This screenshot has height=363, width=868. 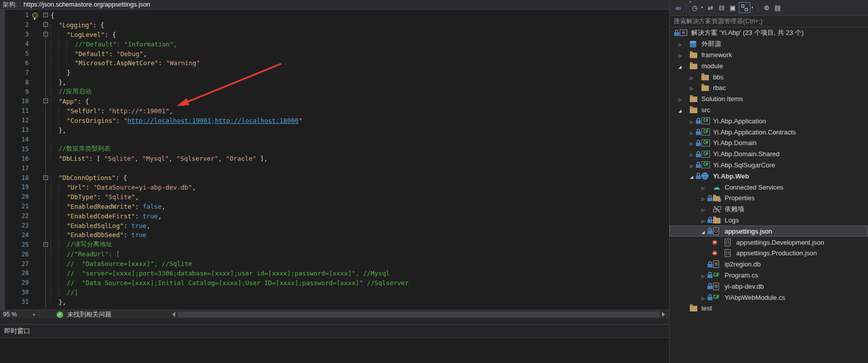 I want to click on sync-with-active-document-icon: ⇄, so click(x=710, y=8).